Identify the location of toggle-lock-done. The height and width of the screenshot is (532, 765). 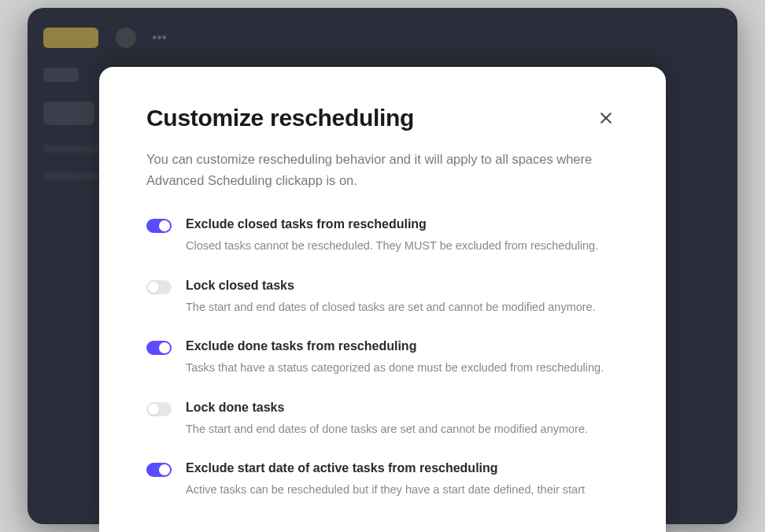
(159, 409).